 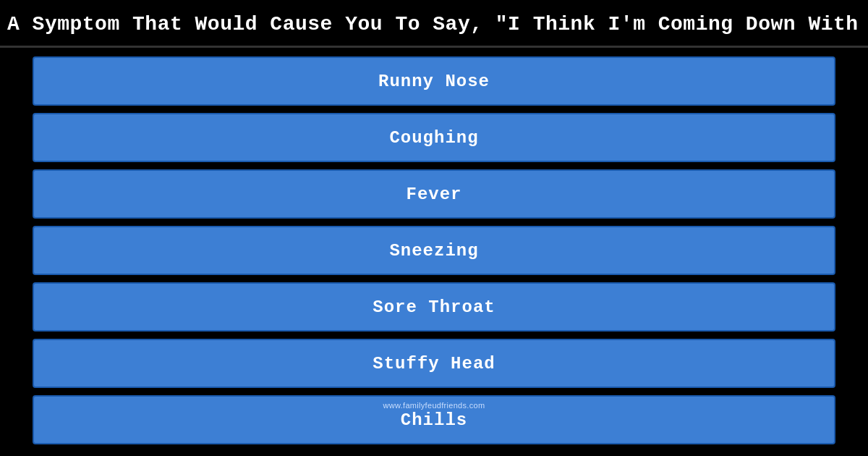 What do you see at coordinates (434, 24) in the screenshot?
I see `question-header: A Symptom That Would Cause You To Say, "…` at bounding box center [434, 24].